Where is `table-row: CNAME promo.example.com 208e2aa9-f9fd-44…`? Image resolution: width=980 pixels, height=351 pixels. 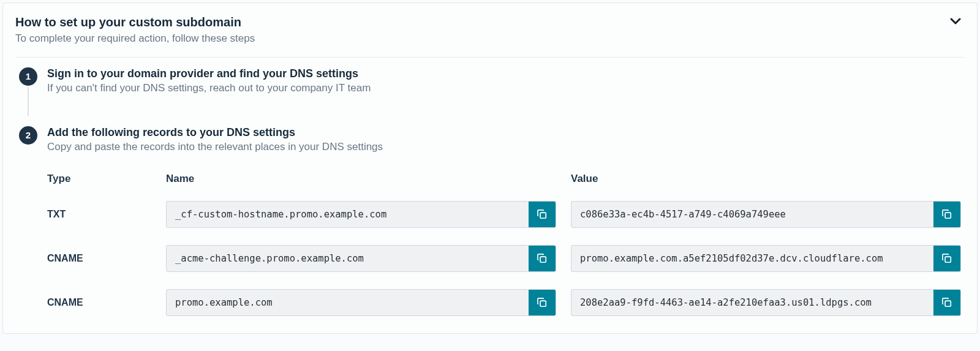 table-row: CNAME promo.example.com 208e2aa9-f9fd-44… is located at coordinates (504, 303).